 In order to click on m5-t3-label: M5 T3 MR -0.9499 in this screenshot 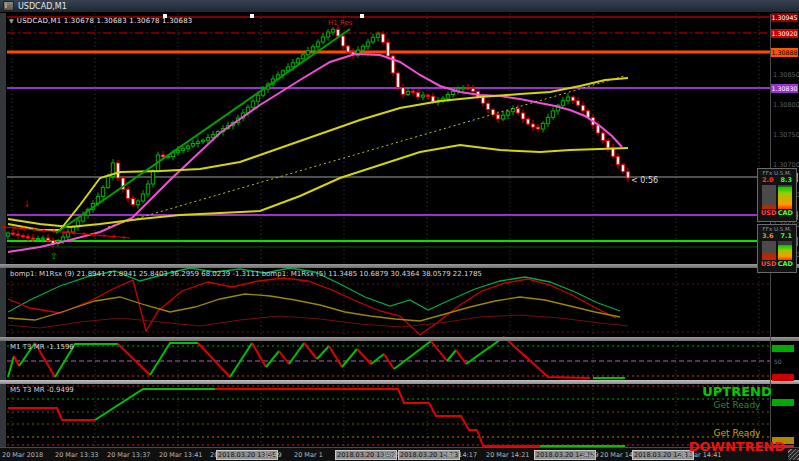, I will do `click(42, 390)`.